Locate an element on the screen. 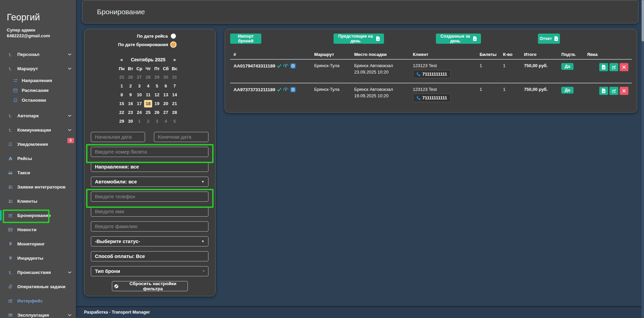 The width and height of the screenshot is (644, 318). status-select: -Выберите статус-▼ is located at coordinates (150, 241).